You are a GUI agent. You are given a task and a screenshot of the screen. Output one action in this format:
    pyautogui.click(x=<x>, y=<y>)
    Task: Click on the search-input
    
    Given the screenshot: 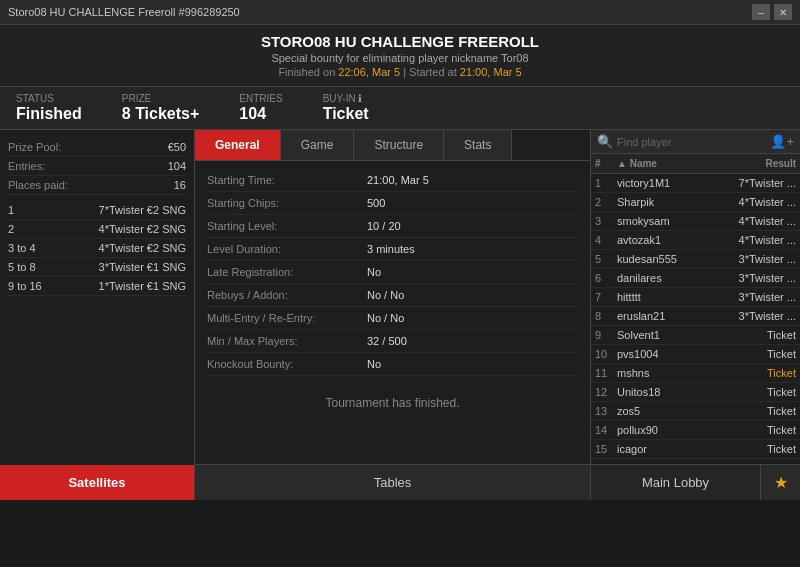 What is the action you would take?
    pyautogui.click(x=692, y=142)
    